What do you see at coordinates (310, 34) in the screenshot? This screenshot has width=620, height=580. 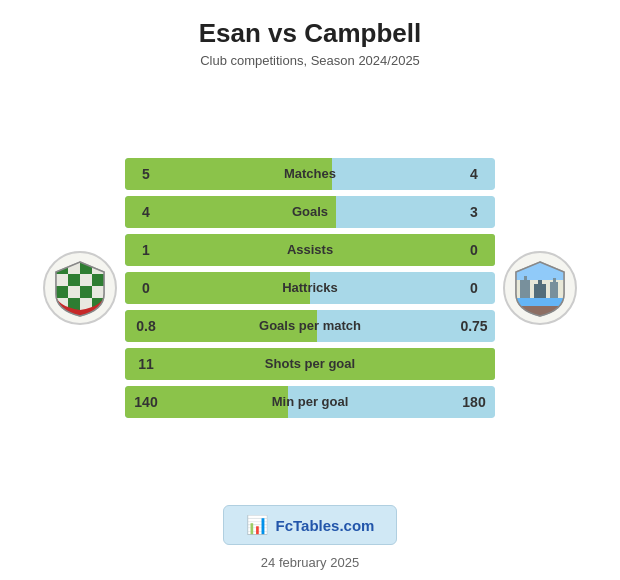 I see `page-title: Esan vs Campbell` at bounding box center [310, 34].